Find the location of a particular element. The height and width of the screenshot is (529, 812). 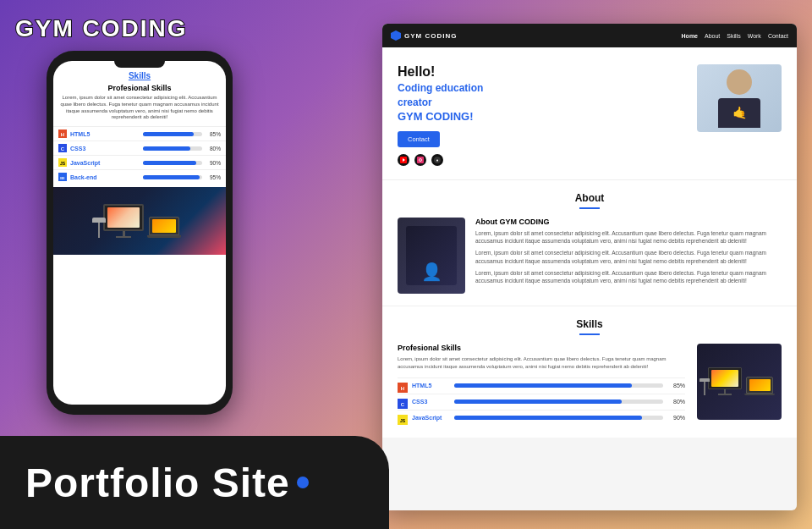

skills-content: Profesional Skills Lorem, ipsum dolor si… is located at coordinates (590, 384).